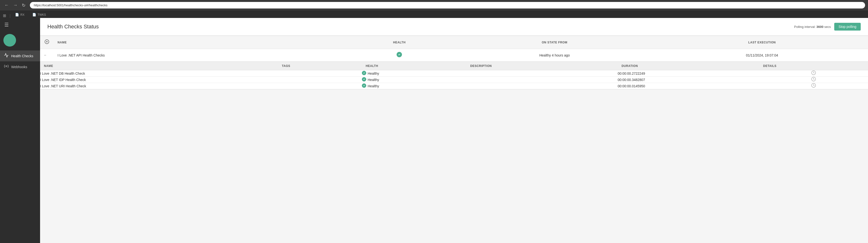 The height and width of the screenshot is (243, 868). What do you see at coordinates (762, 42) in the screenshot?
I see `th-last-execution: LAST EXECUTION` at bounding box center [762, 42].